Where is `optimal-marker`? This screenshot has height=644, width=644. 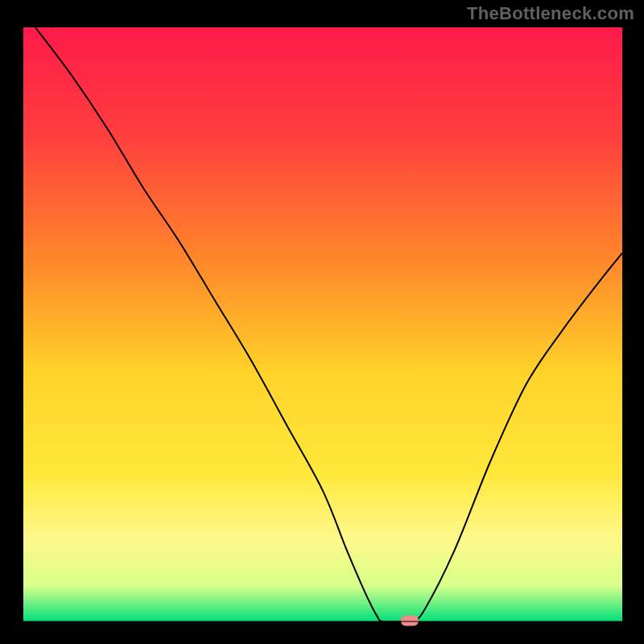
optimal-marker is located at coordinates (410, 621).